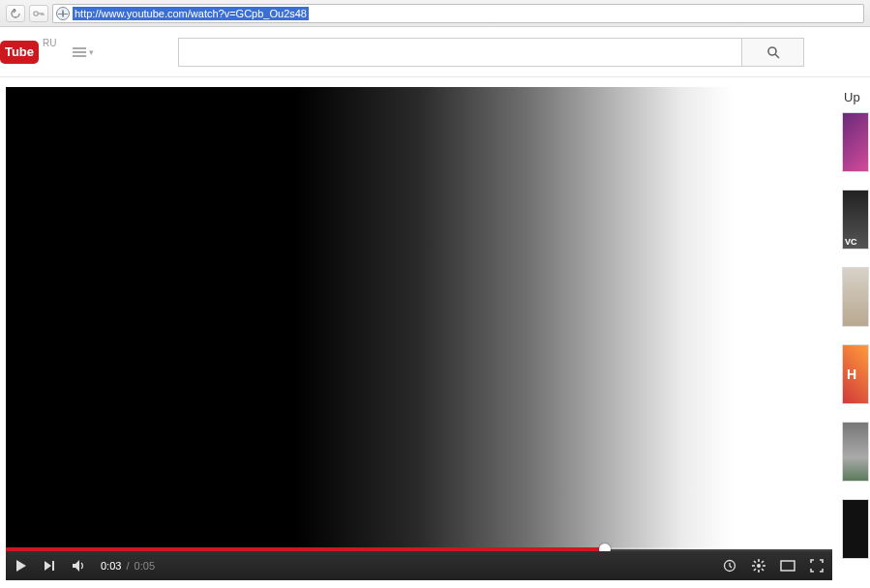  What do you see at coordinates (730, 566) in the screenshot?
I see `watch-later-button` at bounding box center [730, 566].